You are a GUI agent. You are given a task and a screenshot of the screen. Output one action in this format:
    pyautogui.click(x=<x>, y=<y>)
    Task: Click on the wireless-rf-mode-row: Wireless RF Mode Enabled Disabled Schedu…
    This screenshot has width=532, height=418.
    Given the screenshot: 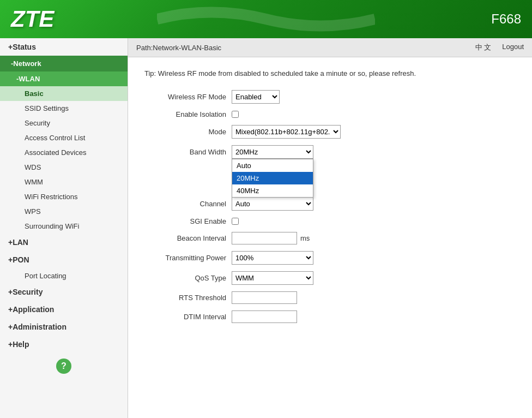 What is the action you would take?
    pyautogui.click(x=330, y=97)
    